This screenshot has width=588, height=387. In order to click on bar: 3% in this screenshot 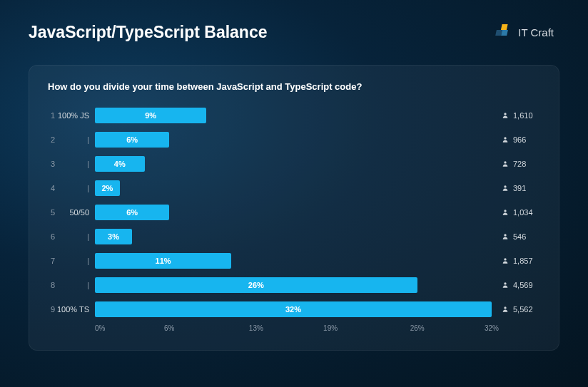, I will do `click(113, 237)`.